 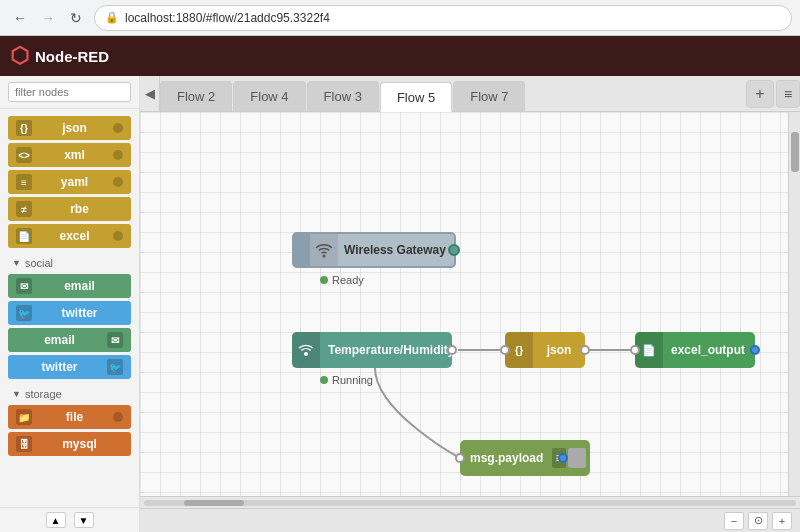 What do you see at coordinates (577, 458) in the screenshot?
I see `msg-debug-icon` at bounding box center [577, 458].